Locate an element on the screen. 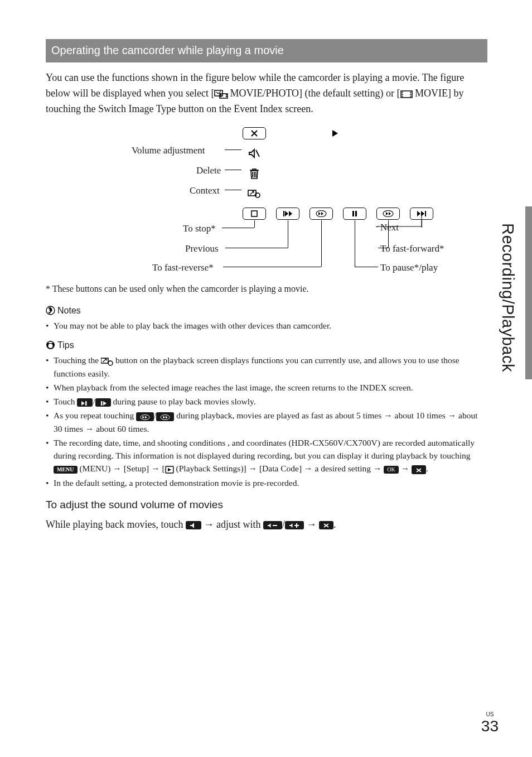 The height and width of the screenshot is (757, 532). fast-reverse-inline-icon is located at coordinates (145, 416).